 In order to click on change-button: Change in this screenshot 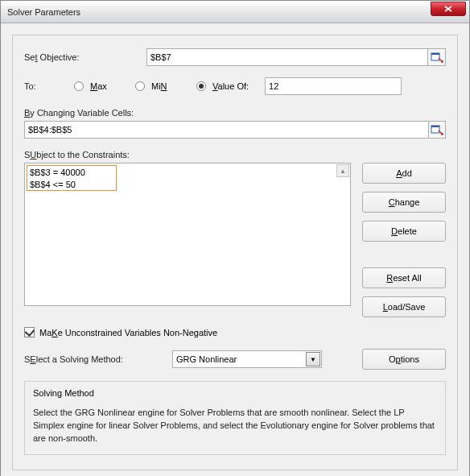, I will do `click(404, 202)`.